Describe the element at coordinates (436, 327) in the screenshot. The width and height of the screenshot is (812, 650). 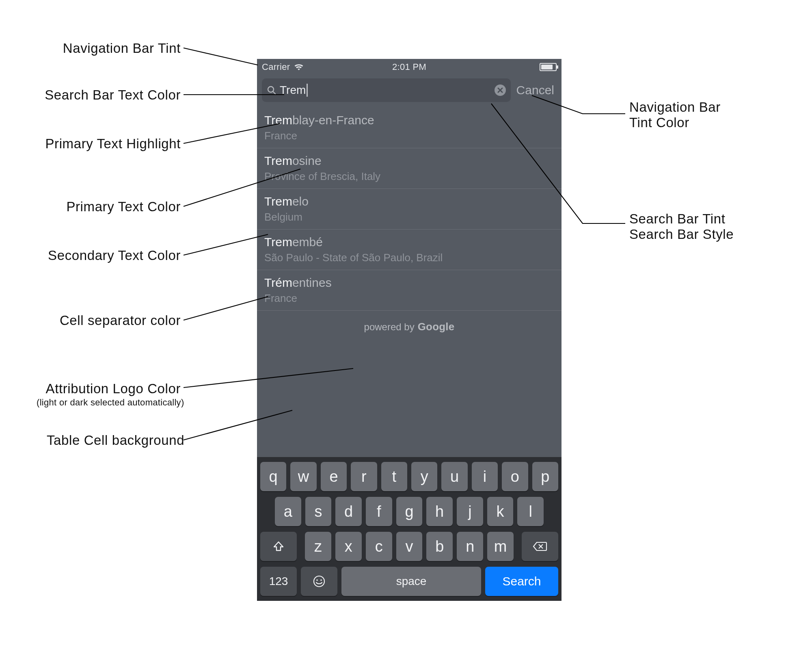
I see `google-logo: Google` at that location.